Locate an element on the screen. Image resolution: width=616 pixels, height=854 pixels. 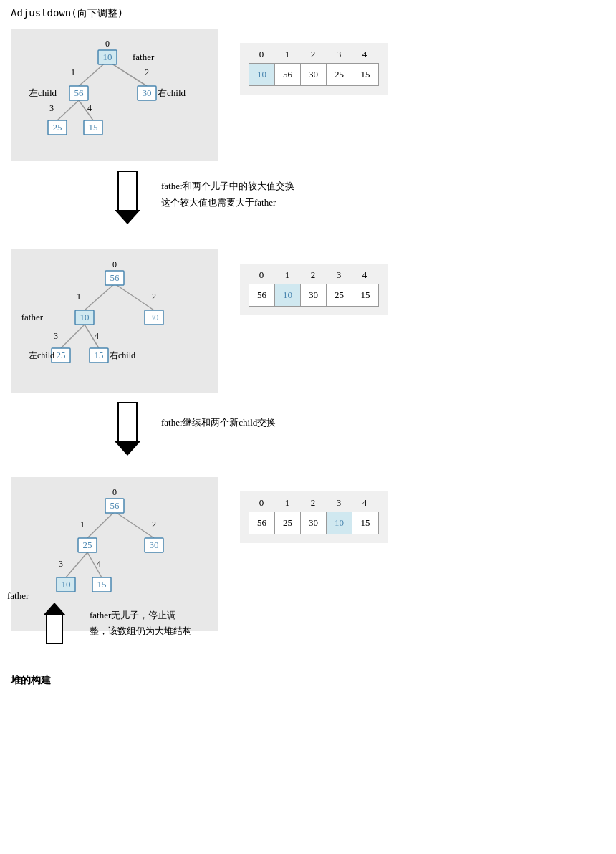
cell-3-3: 10 is located at coordinates (340, 523).